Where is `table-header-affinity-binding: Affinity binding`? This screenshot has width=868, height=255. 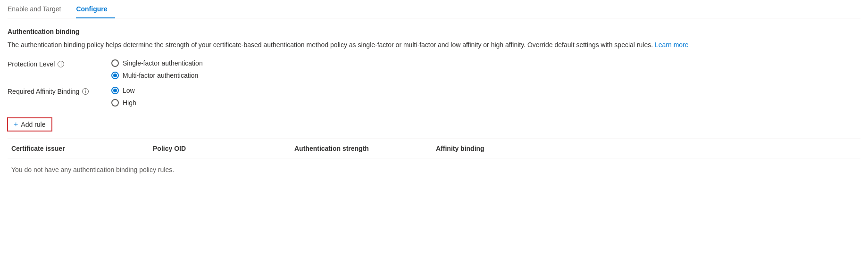 table-header-affinity-binding: Affinity binding is located at coordinates (503, 148).